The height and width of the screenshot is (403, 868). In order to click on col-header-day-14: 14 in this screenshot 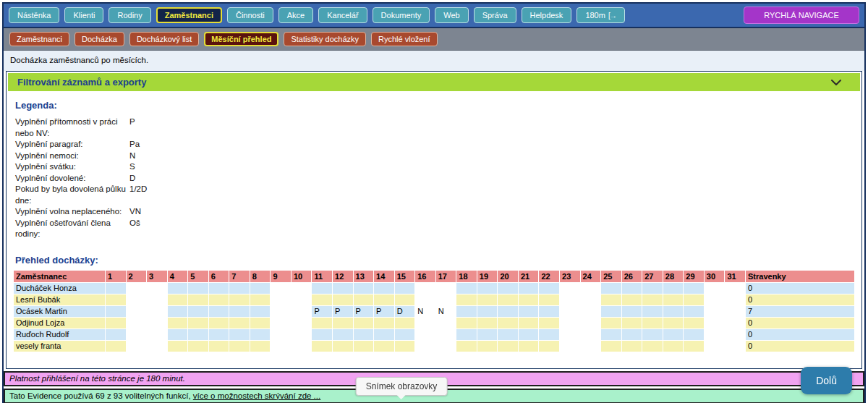, I will do `click(384, 276)`.